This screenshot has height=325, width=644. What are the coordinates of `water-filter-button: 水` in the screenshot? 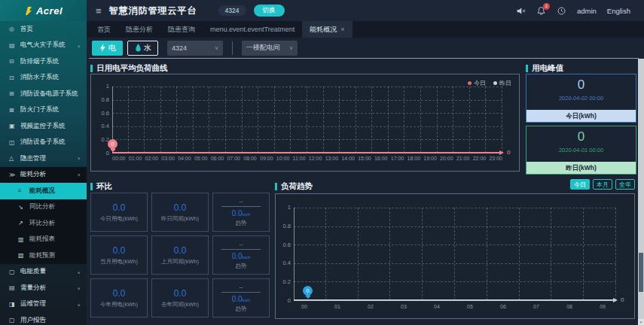 It's located at (143, 48).